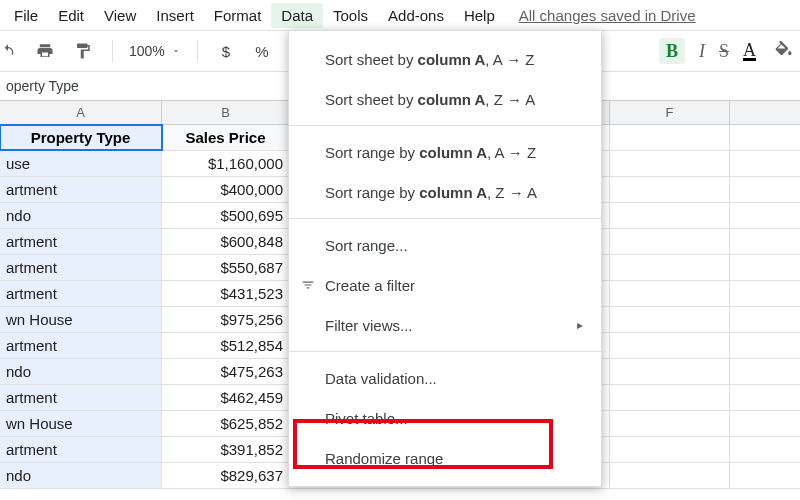  What do you see at coordinates (226, 112) in the screenshot?
I see `col-header-B: B` at bounding box center [226, 112].